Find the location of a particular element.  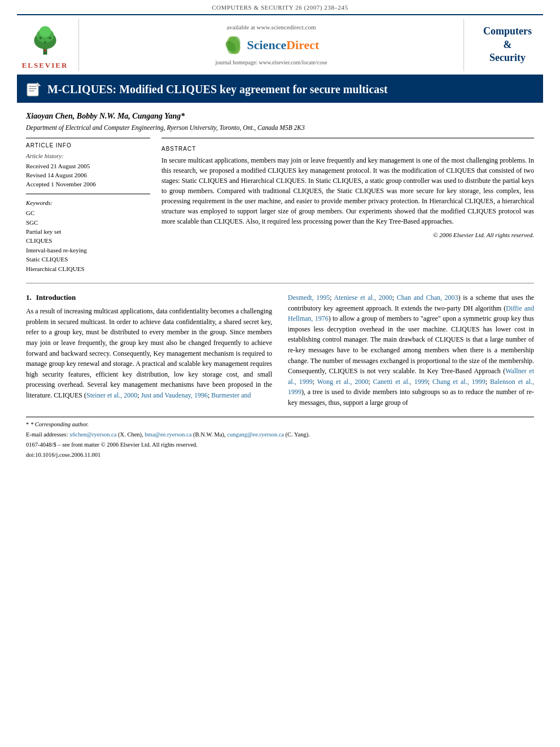

doi-note: doi:10.1016/j.cose.2006.11.001 is located at coordinates (280, 455).